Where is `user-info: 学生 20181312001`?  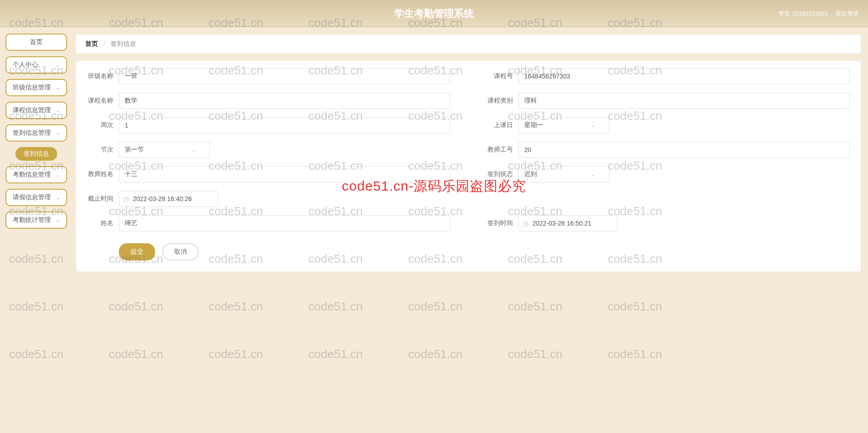
user-info: 学生 20181312001 is located at coordinates (804, 14).